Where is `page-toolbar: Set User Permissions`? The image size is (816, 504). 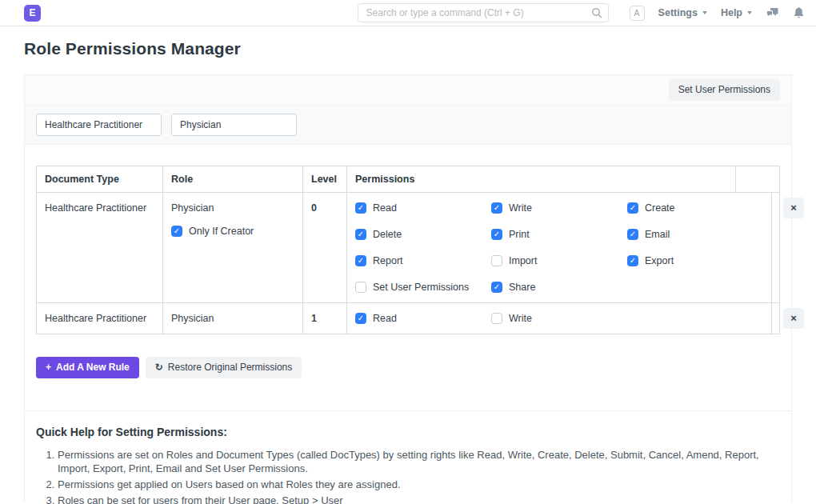
page-toolbar: Set User Permissions is located at coordinates (408, 90).